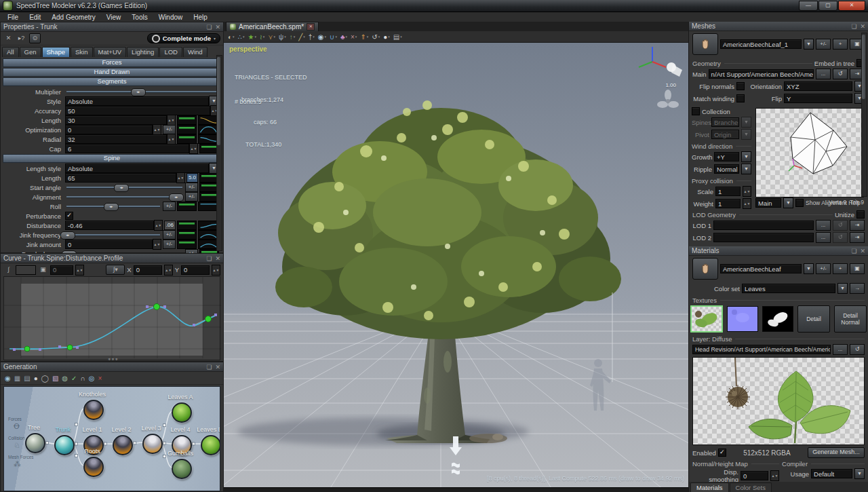  What do you see at coordinates (125, 197) in the screenshot?
I see `slider-alignment: ◂▸` at bounding box center [125, 197].